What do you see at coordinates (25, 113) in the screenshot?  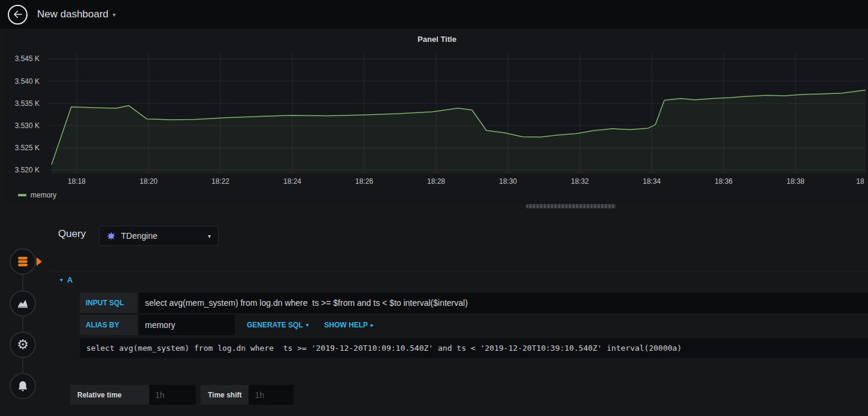 I see `y-axis: 3.520 K3.525 K3.530 K3.535 K3.540 K3.545…` at bounding box center [25, 113].